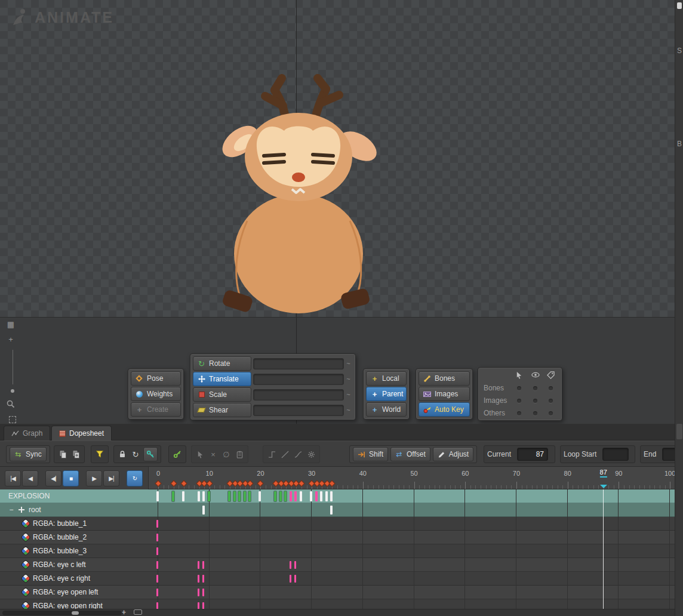 The image size is (683, 616). I want to click on current-frame-marker, so click(604, 486).